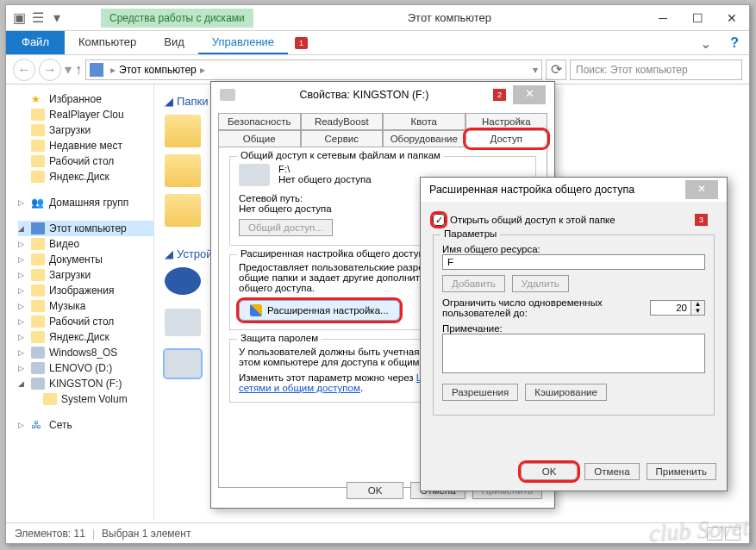 This screenshot has height=550, width=756. Describe the element at coordinates (38, 18) in the screenshot. I see `properties-icon: ☰` at that location.